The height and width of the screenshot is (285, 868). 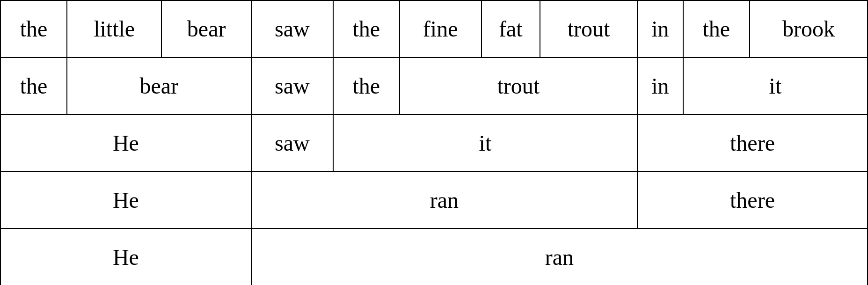 What do you see at coordinates (441, 29) in the screenshot?
I see `table-cell: fine` at bounding box center [441, 29].